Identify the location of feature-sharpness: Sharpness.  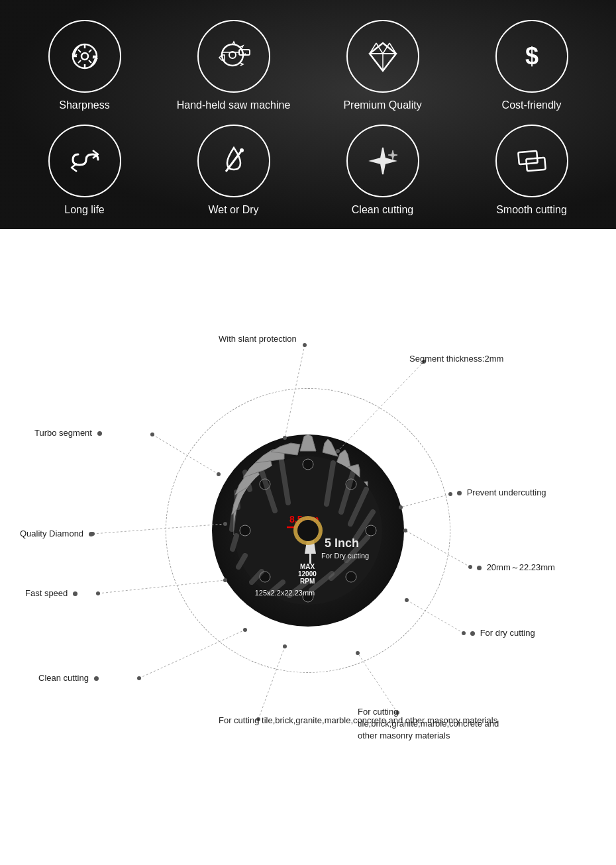
(85, 66).